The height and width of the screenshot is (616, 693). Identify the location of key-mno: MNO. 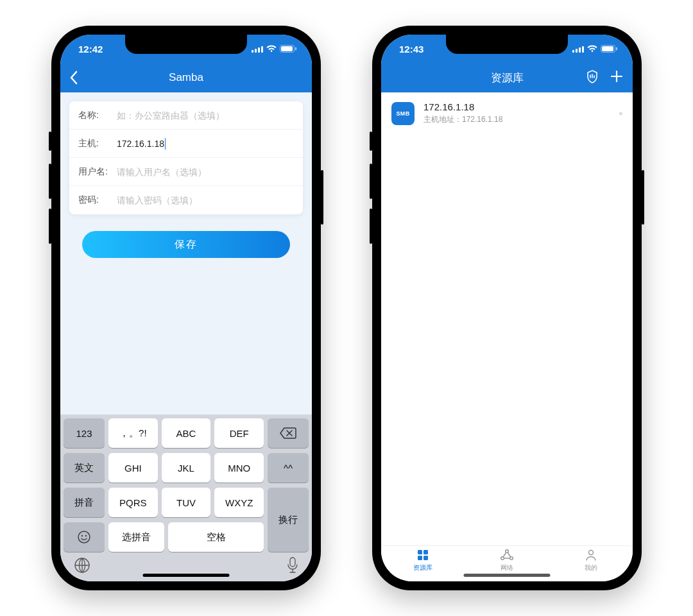
(239, 468).